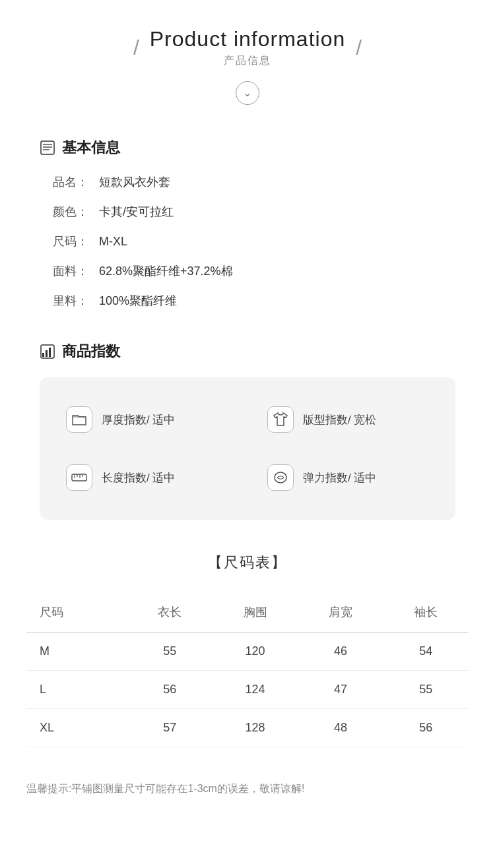  I want to click on size-cell-2-2: 128, so click(255, 728).